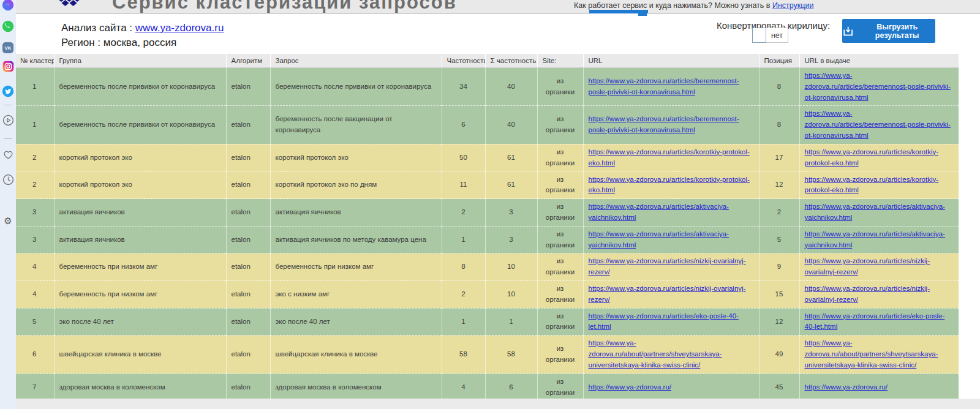 This screenshot has width=980, height=409. What do you see at coordinates (356, 267) in the screenshot?
I see `cell-query: беременность при низком амг` at bounding box center [356, 267].